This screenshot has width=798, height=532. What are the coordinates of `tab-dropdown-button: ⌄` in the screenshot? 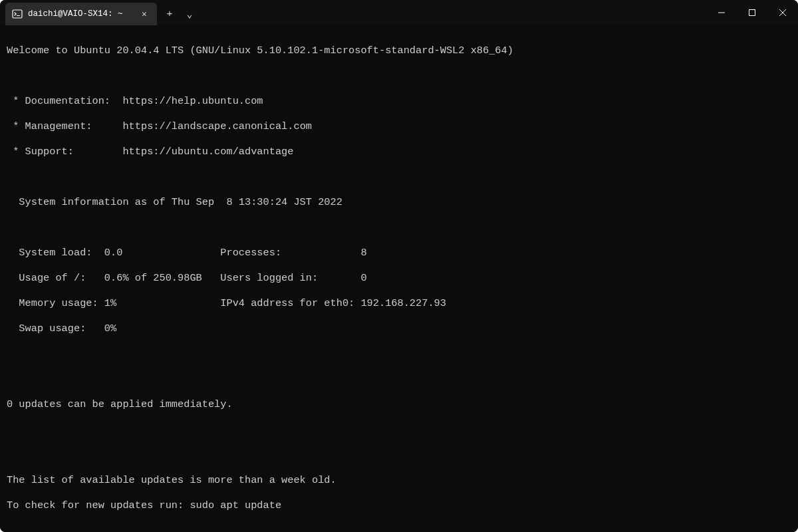 It's located at (190, 14).